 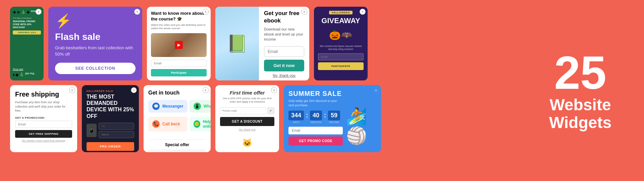 What do you see at coordinates (116, 126) in the screenshot?
I see `halloween-phone-input` at bounding box center [116, 126].